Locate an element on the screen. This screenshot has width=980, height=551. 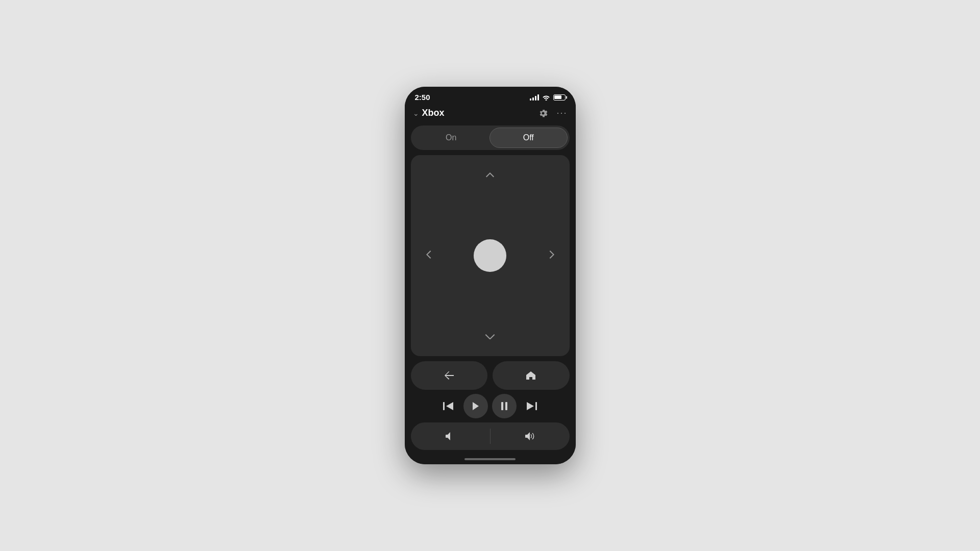
dpad-right-button is located at coordinates (552, 256).